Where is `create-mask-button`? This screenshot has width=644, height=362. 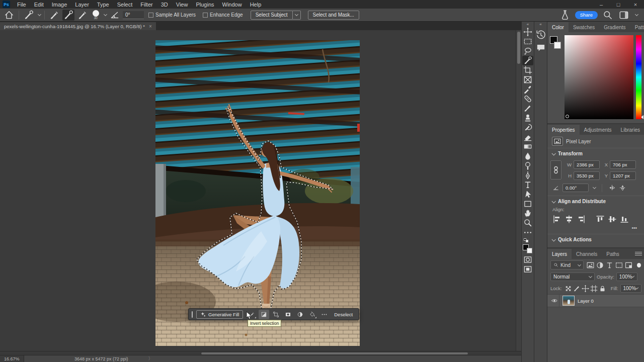
create-mask-button is located at coordinates (288, 315).